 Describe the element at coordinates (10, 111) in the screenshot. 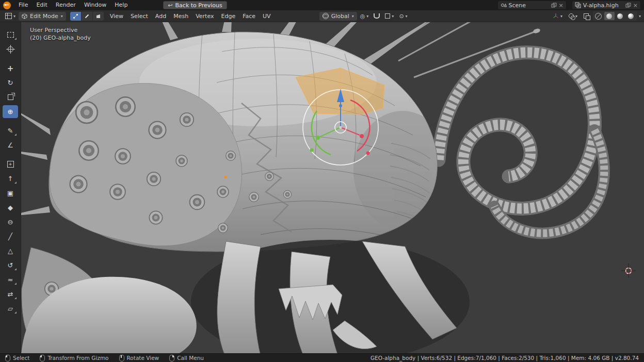

I see `tool-transform: ⊕` at that location.